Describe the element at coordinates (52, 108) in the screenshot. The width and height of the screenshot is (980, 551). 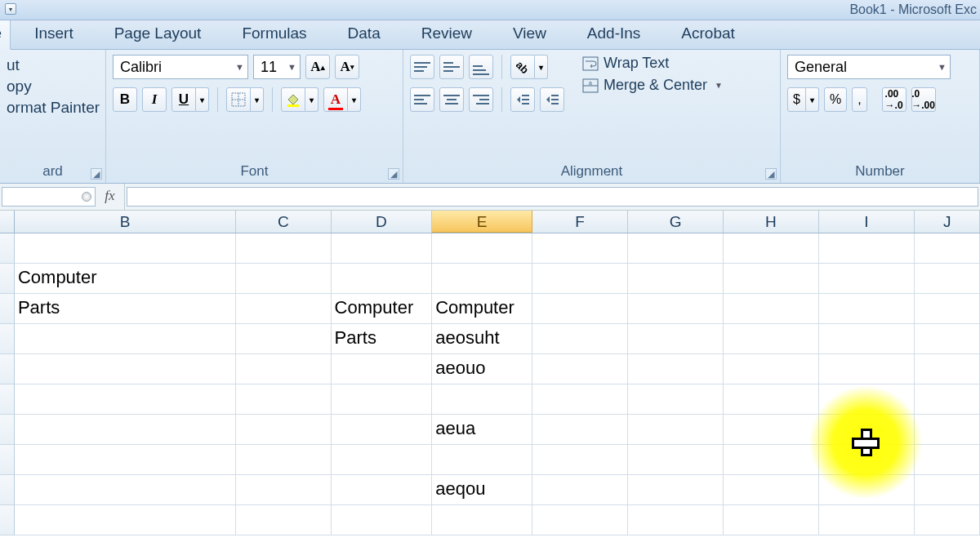
I see `format-painter-button: ormat Painter` at that location.